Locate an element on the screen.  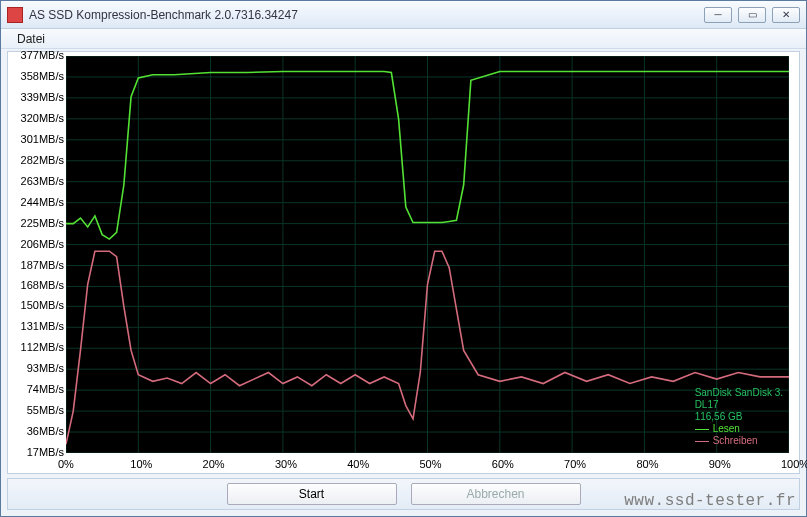
y-tick-label: 282MB/s is located at coordinates (37, 160).